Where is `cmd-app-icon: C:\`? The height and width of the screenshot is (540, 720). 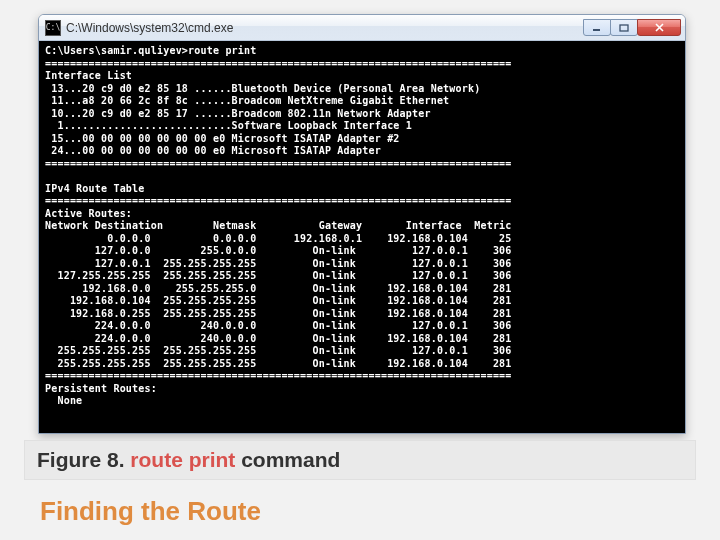 cmd-app-icon: C:\ is located at coordinates (53, 28).